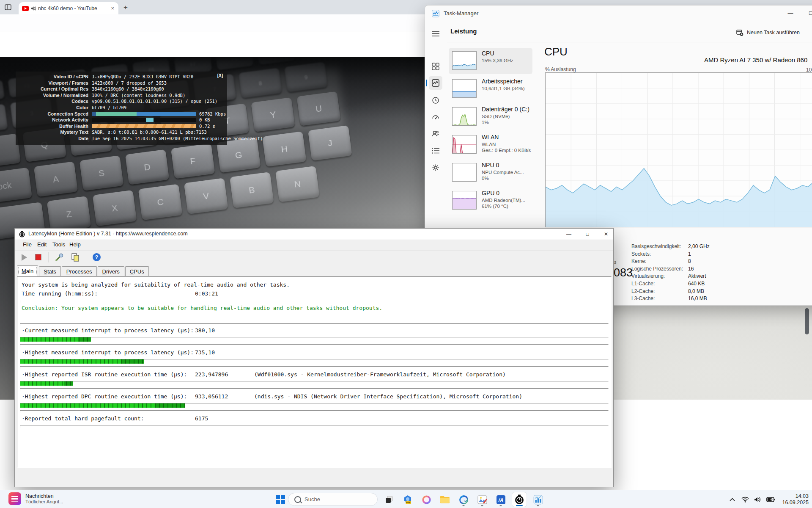  What do you see at coordinates (112, 8) in the screenshot?
I see `tab-close-icon: ×` at bounding box center [112, 8].